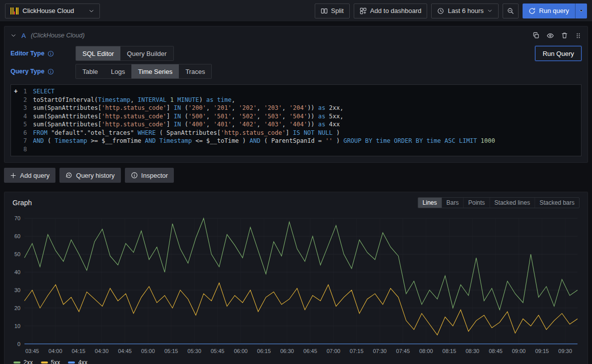 The image size is (592, 364). What do you see at coordinates (58, 35) in the screenshot?
I see `query-datasource-hint: (ClickHouse Cloud)` at bounding box center [58, 35].